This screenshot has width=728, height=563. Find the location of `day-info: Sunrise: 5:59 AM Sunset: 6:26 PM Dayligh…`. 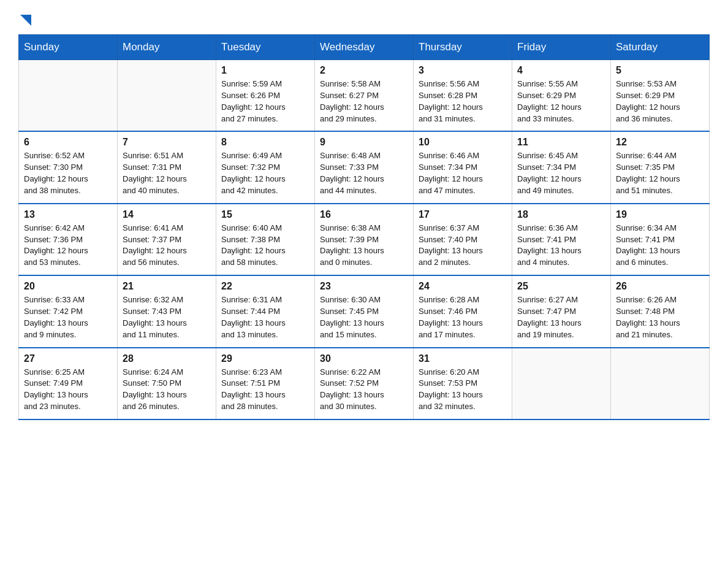

day-info: Sunrise: 5:59 AM Sunset: 6:26 PM Dayligh… is located at coordinates (265, 102).